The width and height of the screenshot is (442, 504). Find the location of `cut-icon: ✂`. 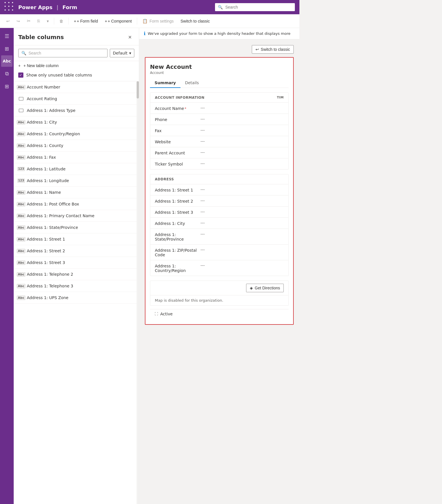

cut-icon: ✂ is located at coordinates (29, 21).